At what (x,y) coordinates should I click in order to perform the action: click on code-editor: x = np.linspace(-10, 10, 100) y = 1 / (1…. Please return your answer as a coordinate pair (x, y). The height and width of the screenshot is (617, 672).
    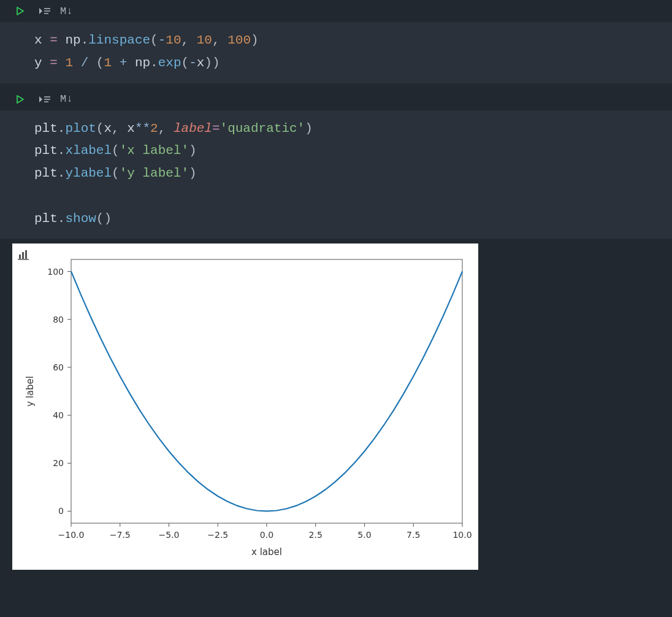
    Looking at the image, I should click on (336, 53).